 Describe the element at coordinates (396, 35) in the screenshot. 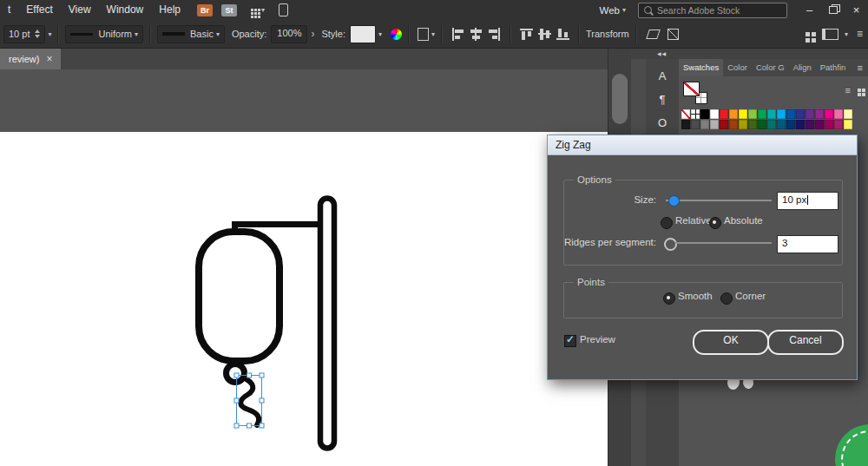

I see `recolor-artwork-icon` at that location.